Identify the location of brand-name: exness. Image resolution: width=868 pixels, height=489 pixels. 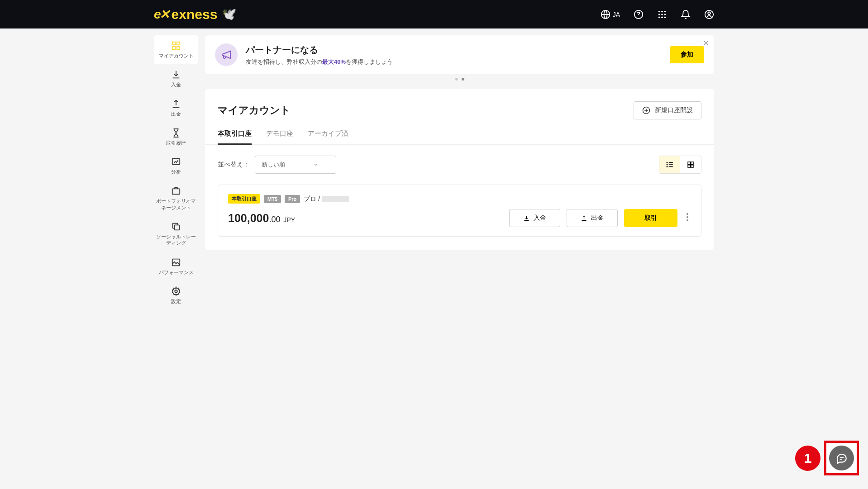
(195, 14).